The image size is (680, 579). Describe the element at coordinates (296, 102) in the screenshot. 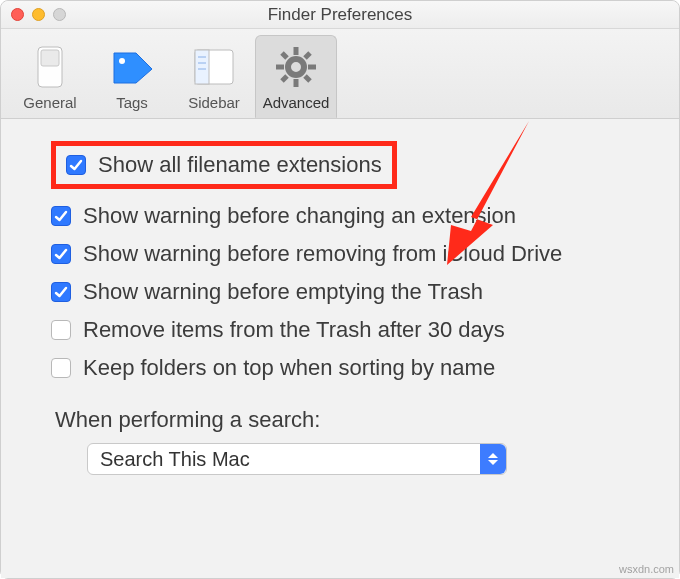

I see `tab-label: Advanced` at that location.